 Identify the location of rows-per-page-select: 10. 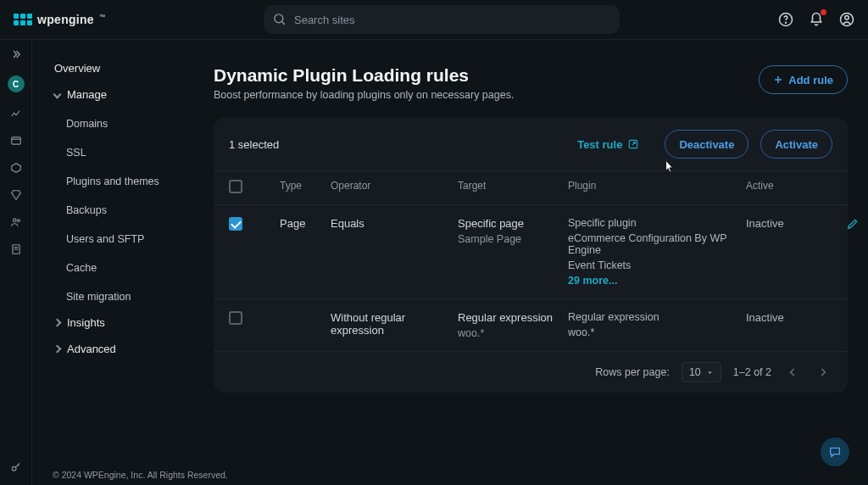
(702, 372).